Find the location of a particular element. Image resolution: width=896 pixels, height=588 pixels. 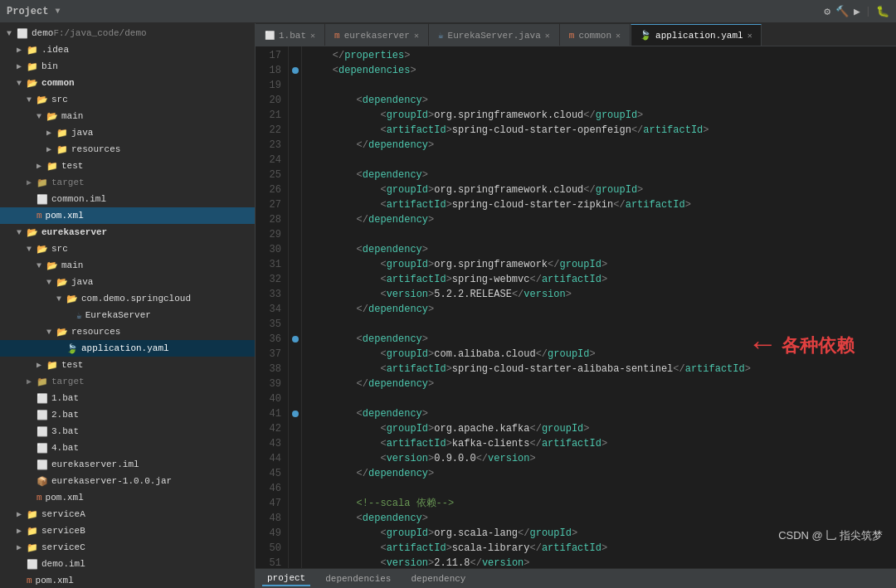

tree-item-bat1: ▶ ⬜ 1.bat is located at coordinates (128, 398).